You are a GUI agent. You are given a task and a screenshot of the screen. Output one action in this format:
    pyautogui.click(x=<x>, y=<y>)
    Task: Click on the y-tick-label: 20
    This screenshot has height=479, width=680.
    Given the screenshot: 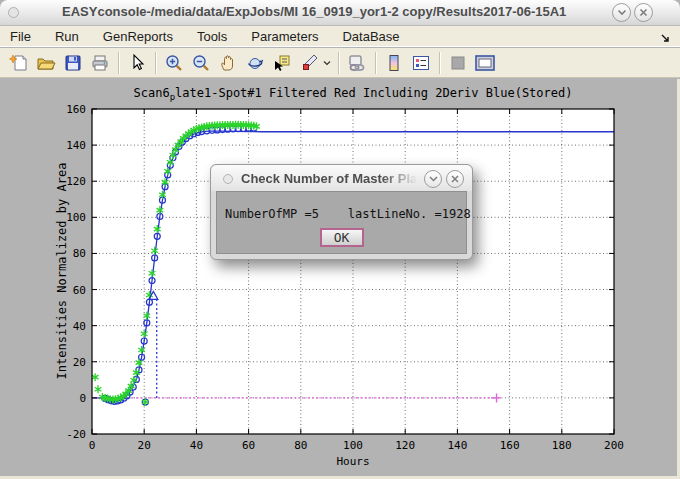 What is the action you would take?
    pyautogui.click(x=80, y=362)
    